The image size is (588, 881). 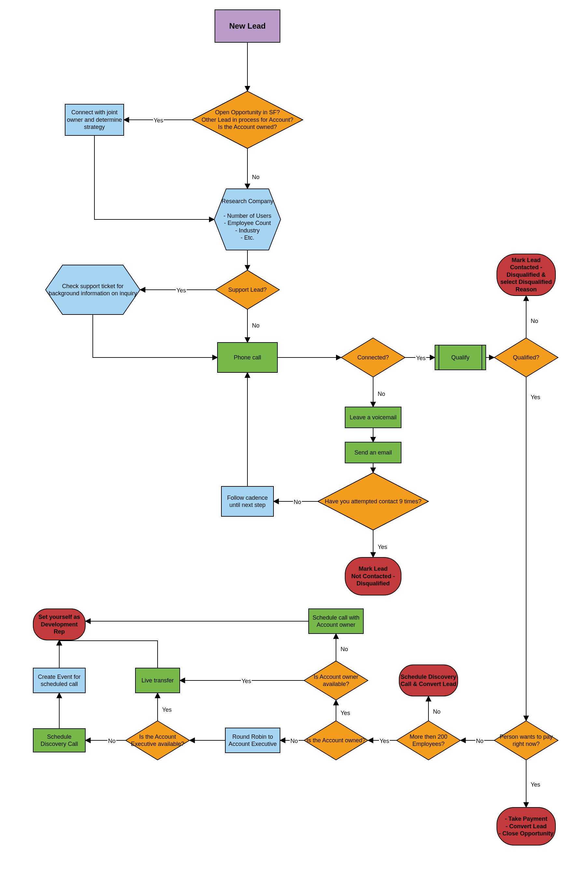 What do you see at coordinates (373, 452) in the screenshot?
I see `node-text-sendEmail: Send an email` at bounding box center [373, 452].